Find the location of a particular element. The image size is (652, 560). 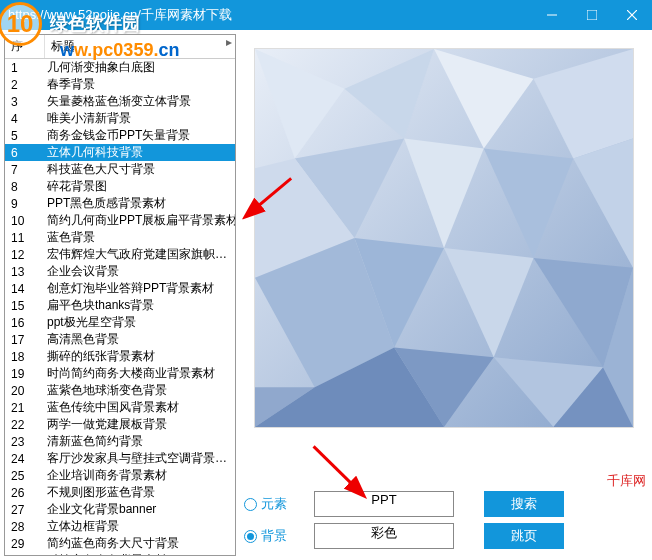

list-row: 11蓝色背景 is located at coordinates (120, 238).